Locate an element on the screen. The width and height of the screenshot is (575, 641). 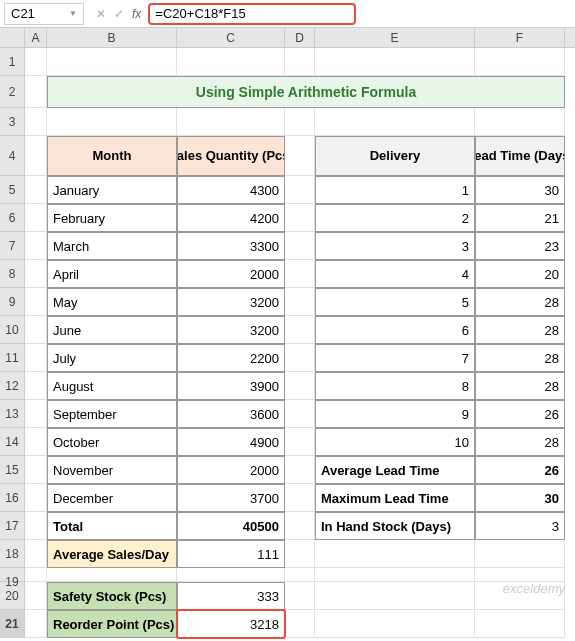
row-header: 17 is located at coordinates (12, 526).